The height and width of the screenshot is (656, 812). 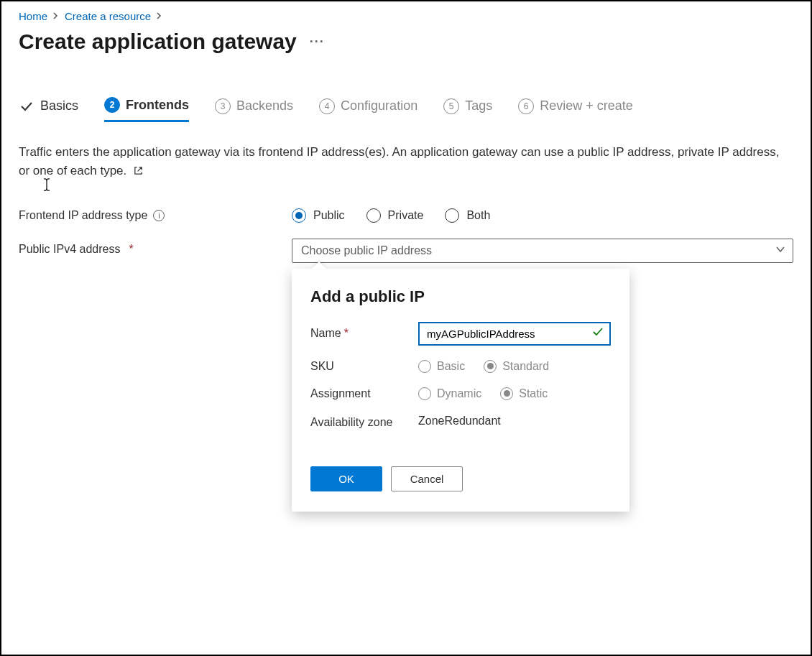 I want to click on wizard-tabs: Basics 2 Frontends 3 Backends 4 Configur…, so click(x=406, y=110).